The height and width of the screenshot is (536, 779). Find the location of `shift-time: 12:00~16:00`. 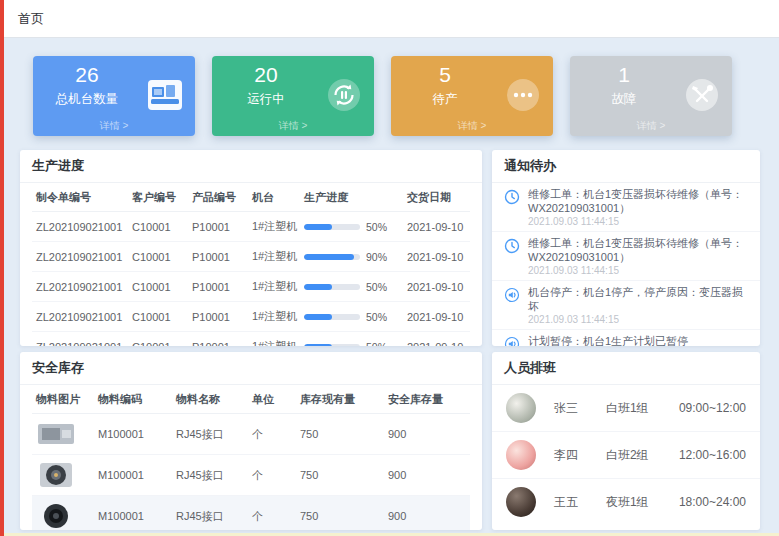

shift-time: 12:00~16:00 is located at coordinates (712, 455).